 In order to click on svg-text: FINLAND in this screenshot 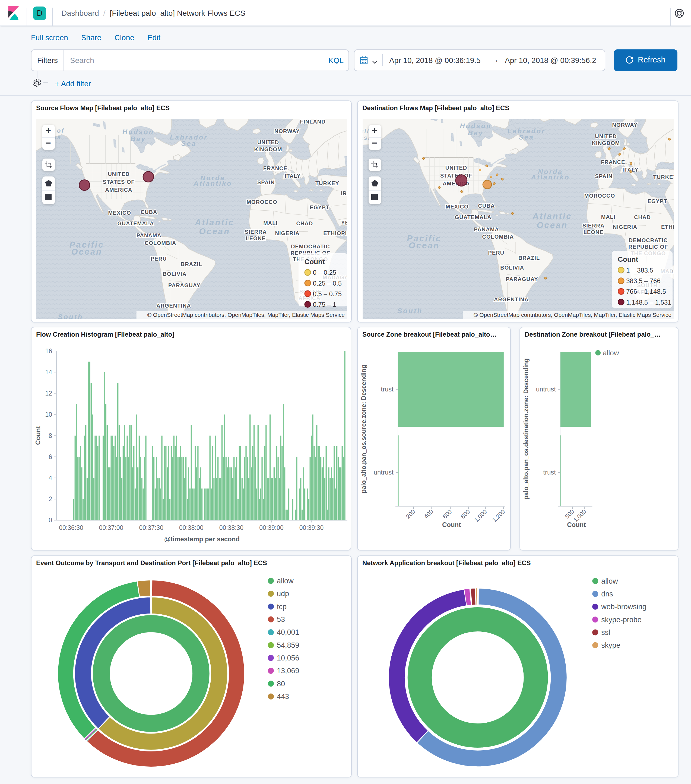, I will do `click(312, 121)`.